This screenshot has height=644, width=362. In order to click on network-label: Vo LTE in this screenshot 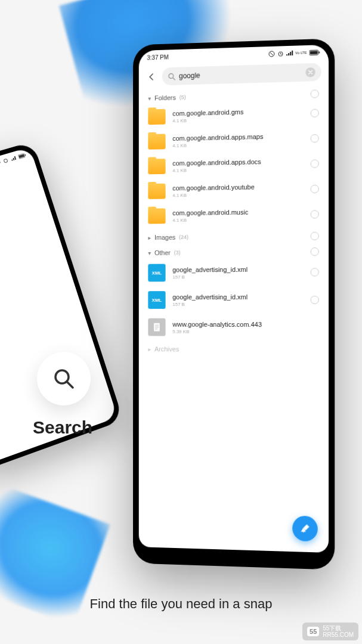, I will do `click(301, 52)`.